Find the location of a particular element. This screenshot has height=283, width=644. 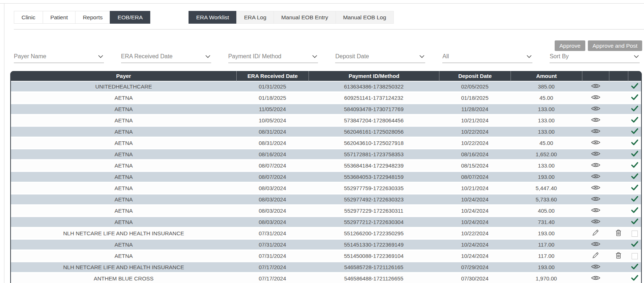

cell-payment-id: 573847204-1728064456 is located at coordinates (374, 121).